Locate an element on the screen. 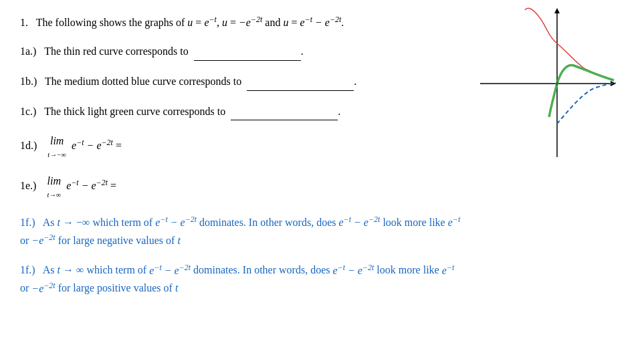 The width and height of the screenshot is (644, 351). lim-text-e: lim is located at coordinates (54, 181).